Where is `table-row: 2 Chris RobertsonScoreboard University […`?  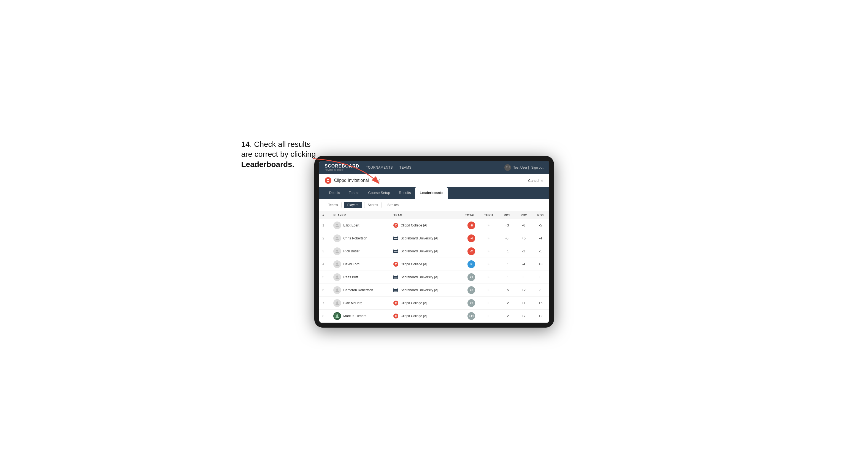
table-row: 2 Chris RobertsonScoreboard University [… is located at coordinates (434, 239).